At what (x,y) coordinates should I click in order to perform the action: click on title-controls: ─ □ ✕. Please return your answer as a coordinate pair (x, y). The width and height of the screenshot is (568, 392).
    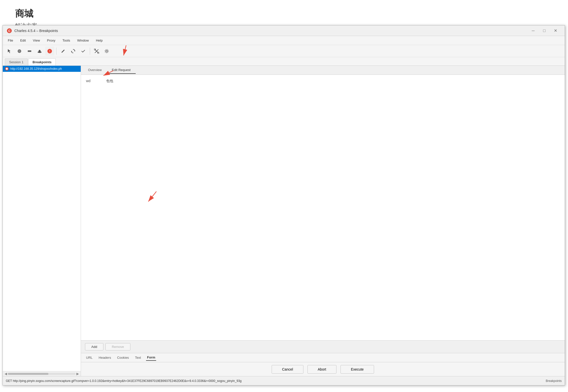
    Looking at the image, I should click on (544, 31).